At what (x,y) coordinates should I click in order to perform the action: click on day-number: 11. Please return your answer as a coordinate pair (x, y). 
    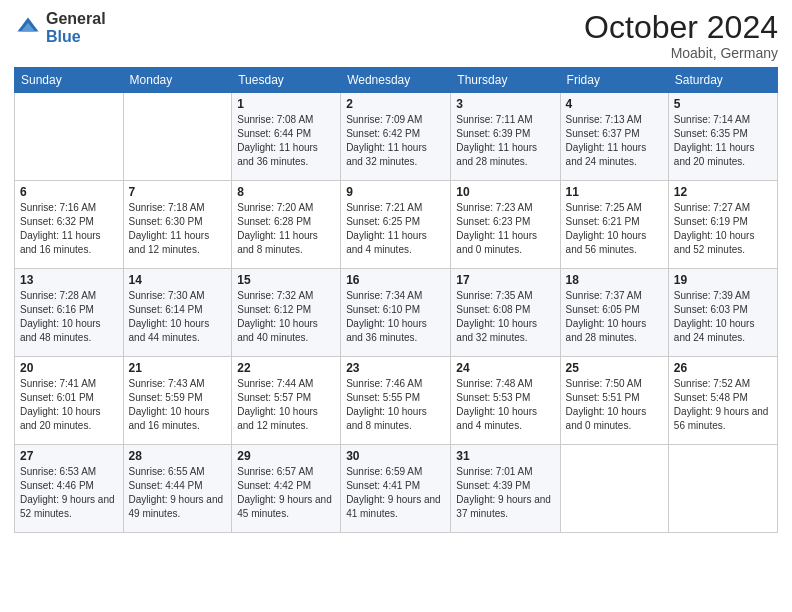
    Looking at the image, I should click on (614, 192).